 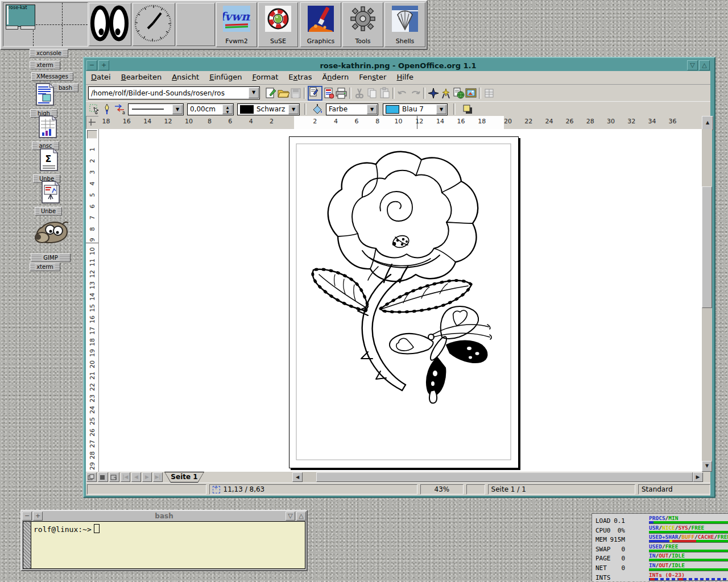 What do you see at coordinates (300, 77) in the screenshot?
I see `menu-item-extras: Extras` at bounding box center [300, 77].